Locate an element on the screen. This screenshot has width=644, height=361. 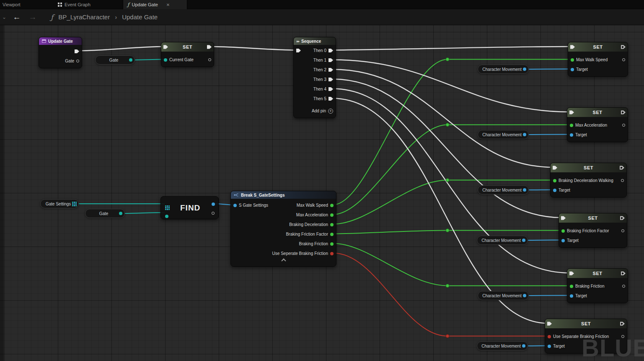
wire-exec-entry-to-set is located at coordinates (121, 49).